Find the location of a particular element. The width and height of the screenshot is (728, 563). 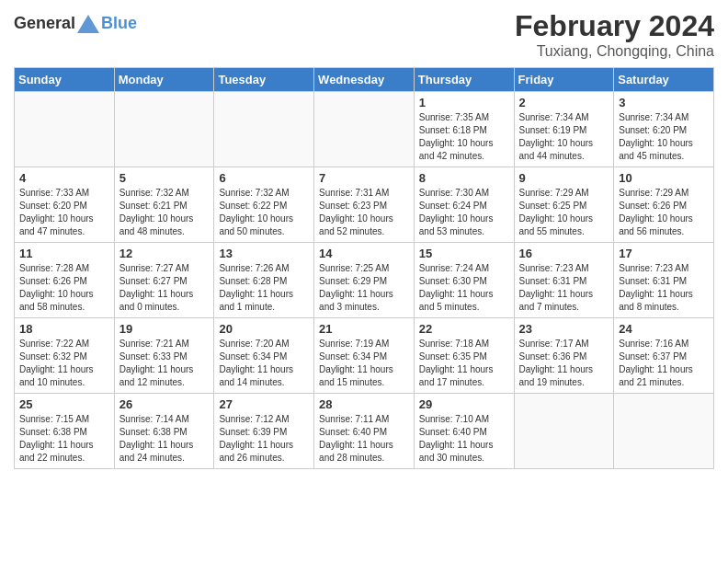

day-info: Sunrise: 7:26 AM Sunset: 6:28 PM Dayligh… is located at coordinates (264, 288).